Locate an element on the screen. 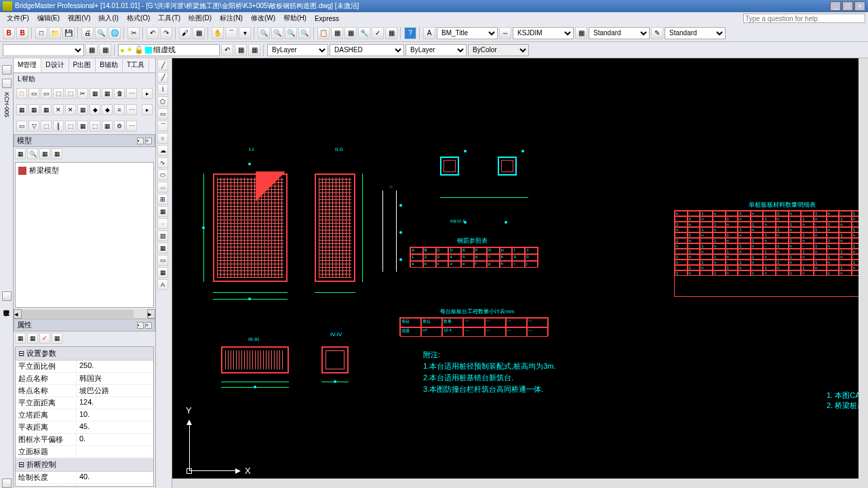  sheet-button: ▦ is located at coordinates (351, 33).